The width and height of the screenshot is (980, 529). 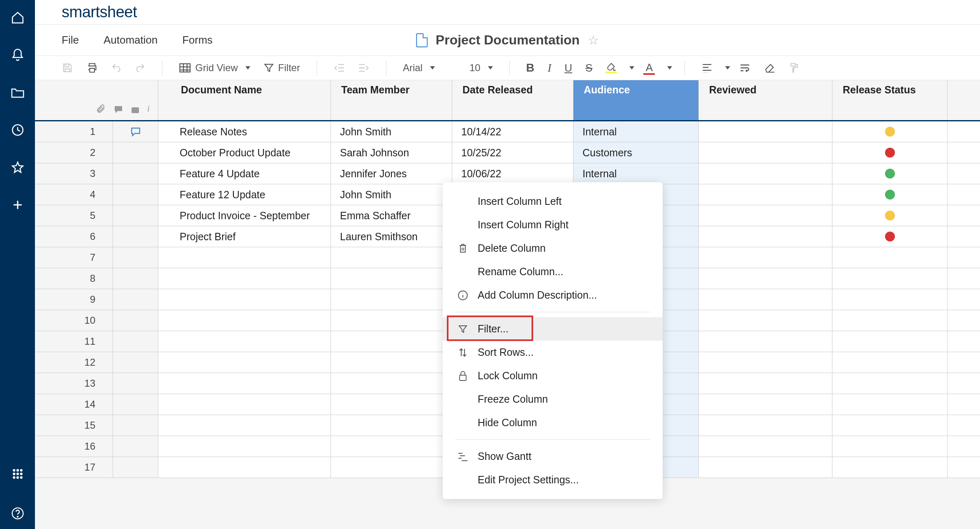 I want to click on notifications-icon, so click(x=18, y=55).